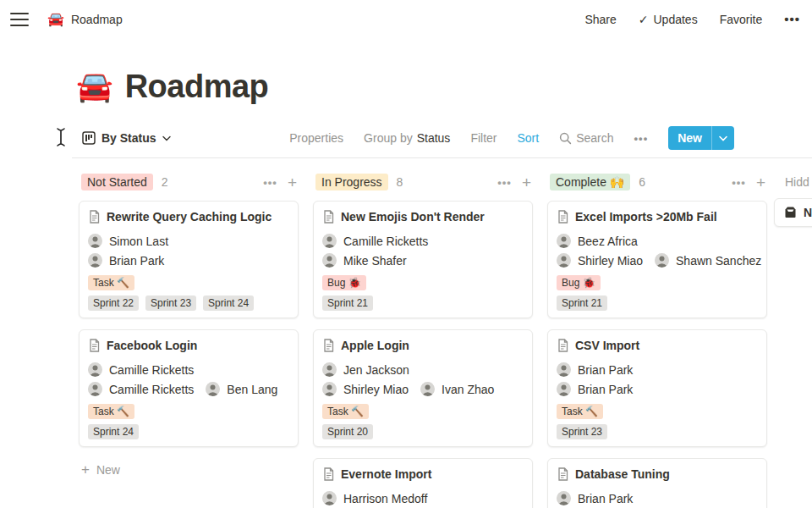 This screenshot has width=812, height=508. What do you see at coordinates (388, 138) in the screenshot?
I see `group-by-prefix: Group by` at bounding box center [388, 138].